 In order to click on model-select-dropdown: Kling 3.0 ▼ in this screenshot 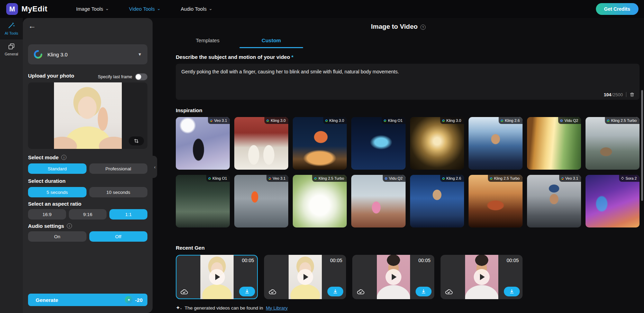, I will do `click(88, 54)`.